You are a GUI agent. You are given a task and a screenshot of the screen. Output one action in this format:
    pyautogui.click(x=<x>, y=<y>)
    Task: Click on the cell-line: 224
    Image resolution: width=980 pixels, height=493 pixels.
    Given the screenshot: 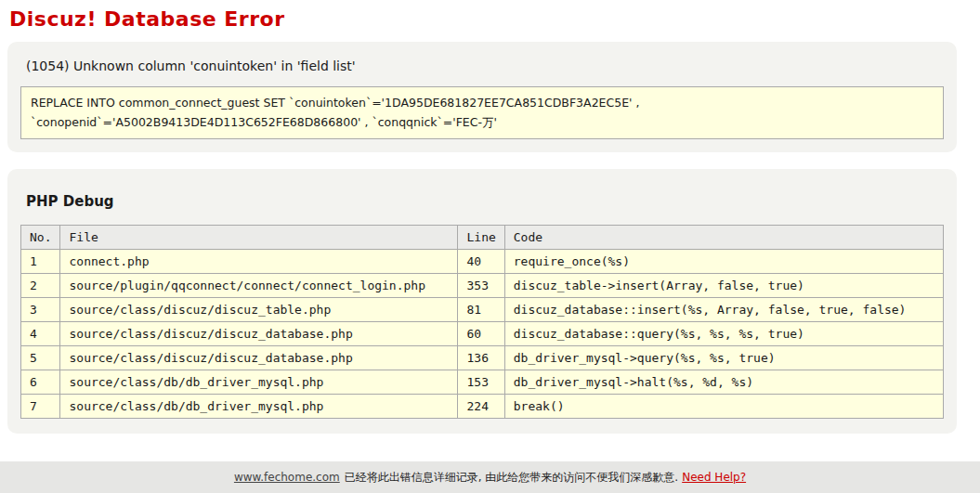 What is the action you would take?
    pyautogui.click(x=481, y=407)
    